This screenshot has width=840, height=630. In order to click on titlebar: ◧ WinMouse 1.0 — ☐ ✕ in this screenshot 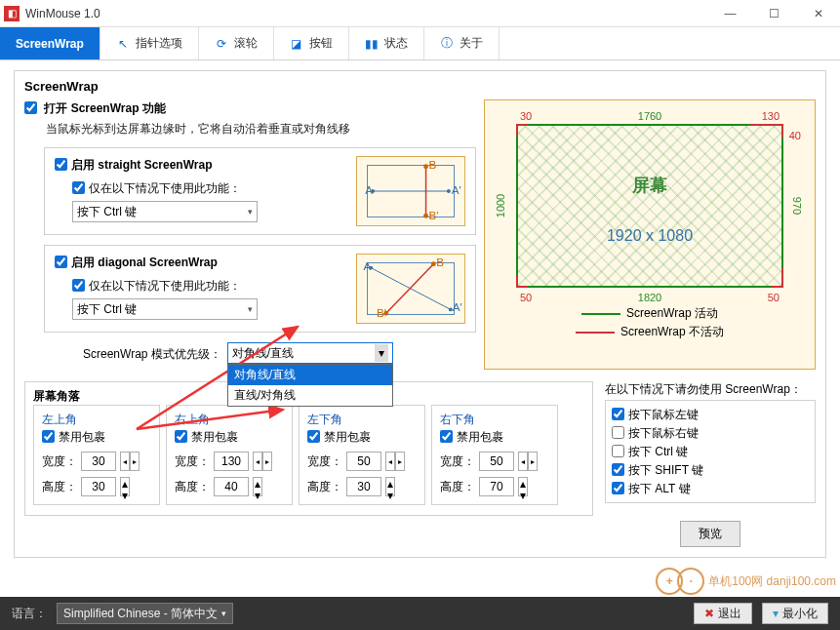, I will do `click(420, 14)`.